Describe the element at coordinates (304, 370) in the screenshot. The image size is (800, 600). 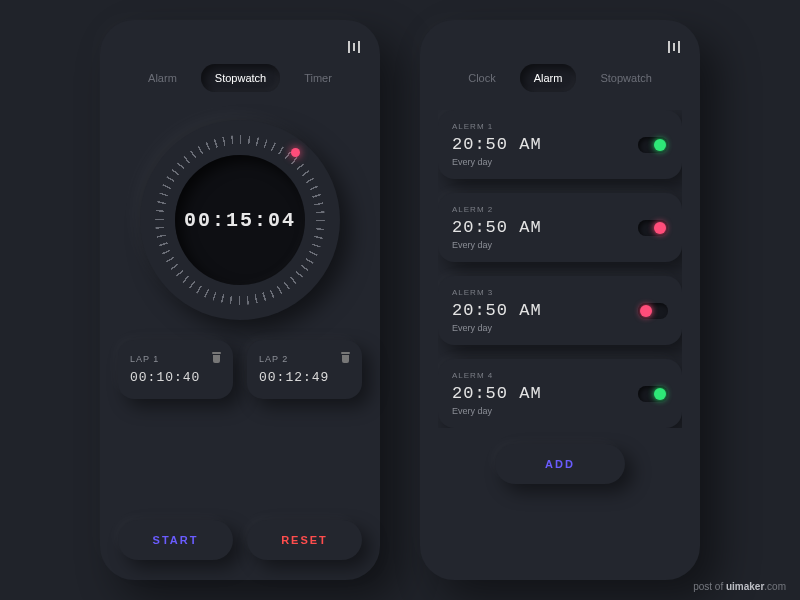
I see `lap-card-2: LAP 2 00:12:49` at that location.